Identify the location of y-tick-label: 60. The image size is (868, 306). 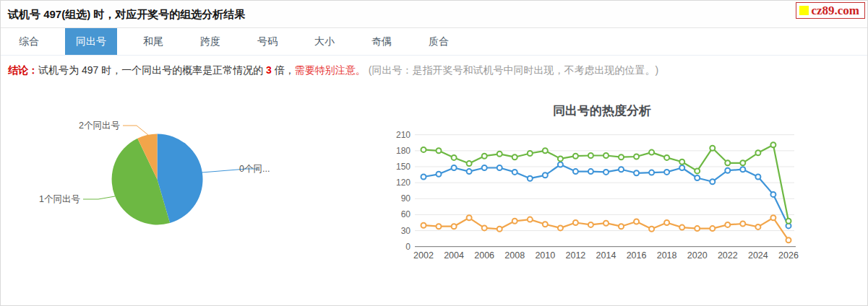
(406, 214).